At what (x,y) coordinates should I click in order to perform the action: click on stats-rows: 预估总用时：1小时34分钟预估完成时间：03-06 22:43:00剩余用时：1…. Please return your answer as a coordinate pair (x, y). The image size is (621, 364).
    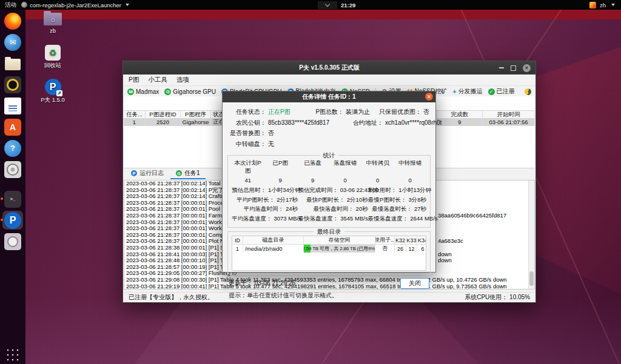
    Looking at the image, I should click on (329, 205).